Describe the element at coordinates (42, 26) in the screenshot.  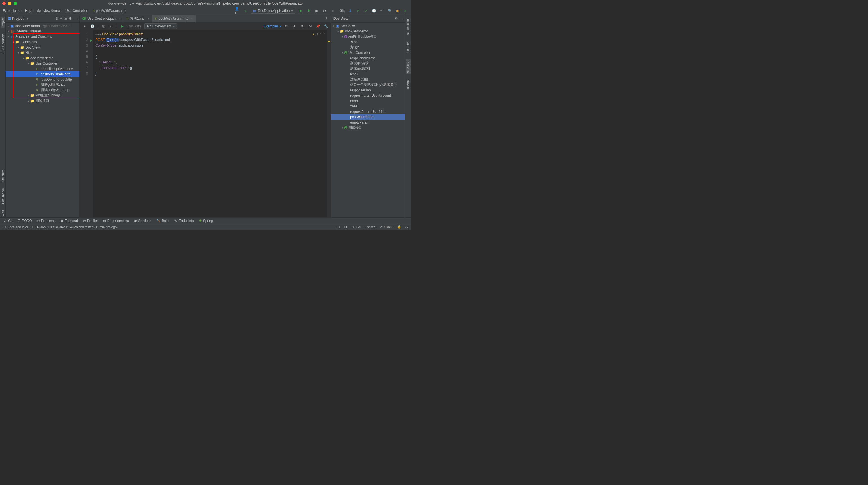
I see `tree-root: ▸▣ doc-view-demo ~/github/doc-view-d` at that location.